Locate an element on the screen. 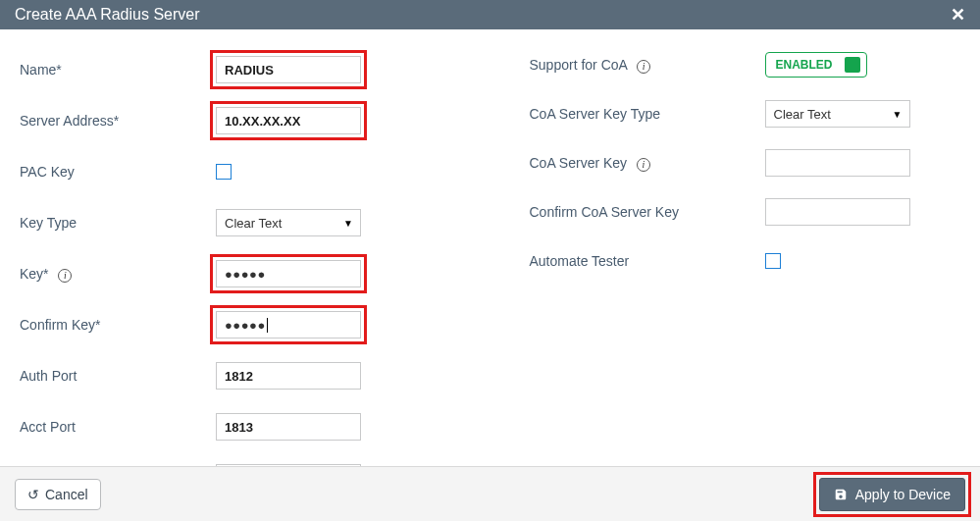 The width and height of the screenshot is (980, 521). label-acct-port: Acct Port is located at coordinates (118, 427).